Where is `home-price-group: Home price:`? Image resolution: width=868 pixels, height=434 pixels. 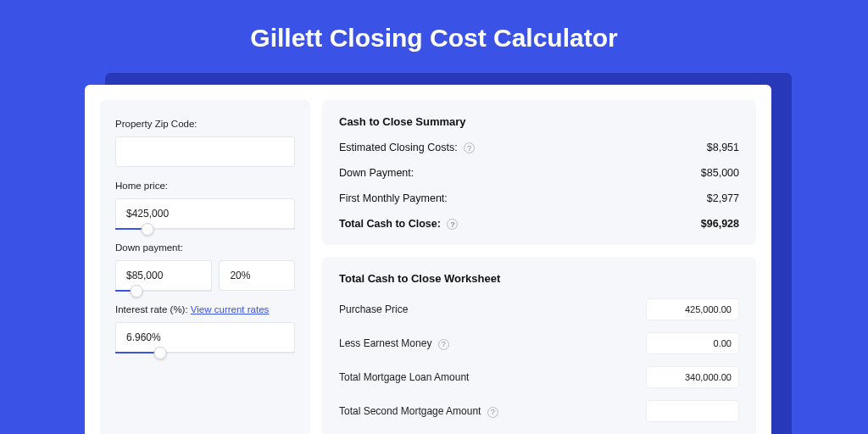 home-price-group: Home price: is located at coordinates (205, 205).